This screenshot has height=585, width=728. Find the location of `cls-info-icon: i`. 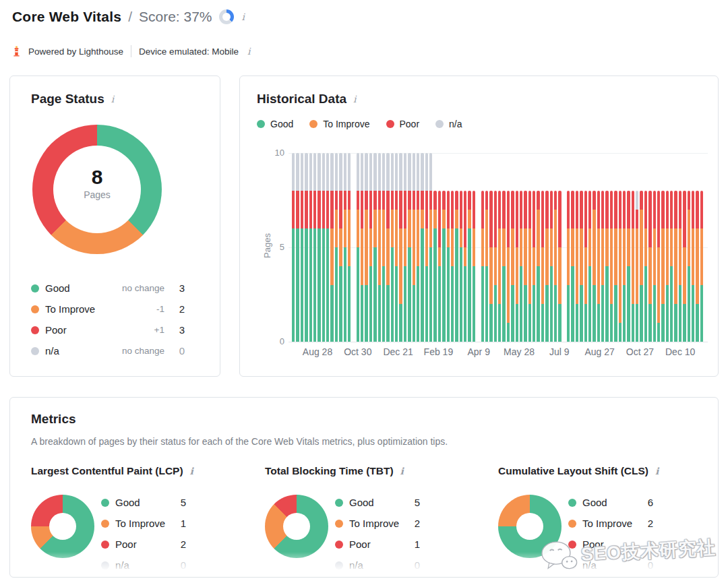

cls-info-icon: i is located at coordinates (657, 471).